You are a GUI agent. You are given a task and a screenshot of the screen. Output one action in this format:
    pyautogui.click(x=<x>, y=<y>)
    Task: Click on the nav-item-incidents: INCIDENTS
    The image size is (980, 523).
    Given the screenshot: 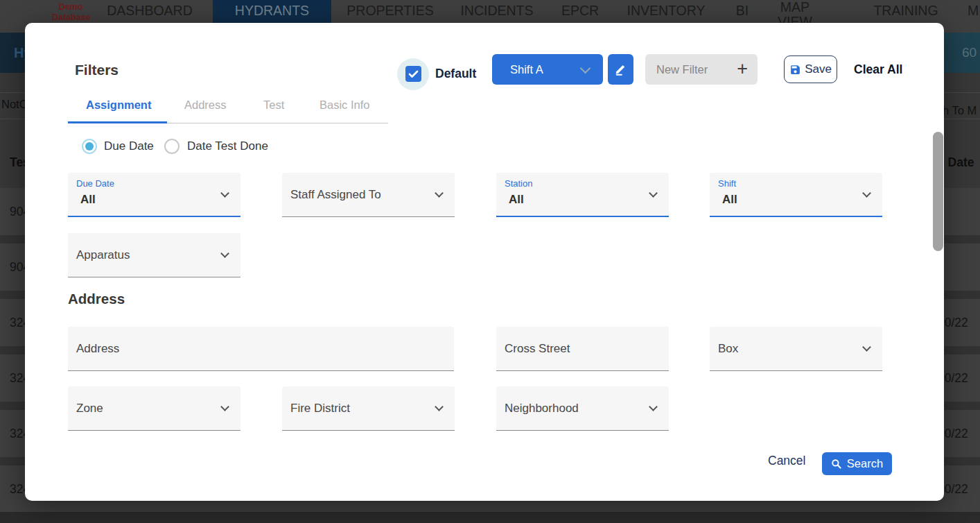 What is the action you would take?
    pyautogui.click(x=496, y=10)
    